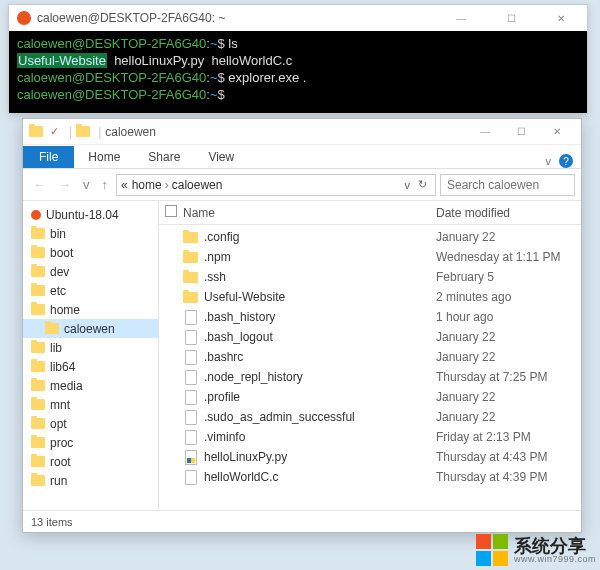  I want to click on qa-check-icon: ✓, so click(54, 132).